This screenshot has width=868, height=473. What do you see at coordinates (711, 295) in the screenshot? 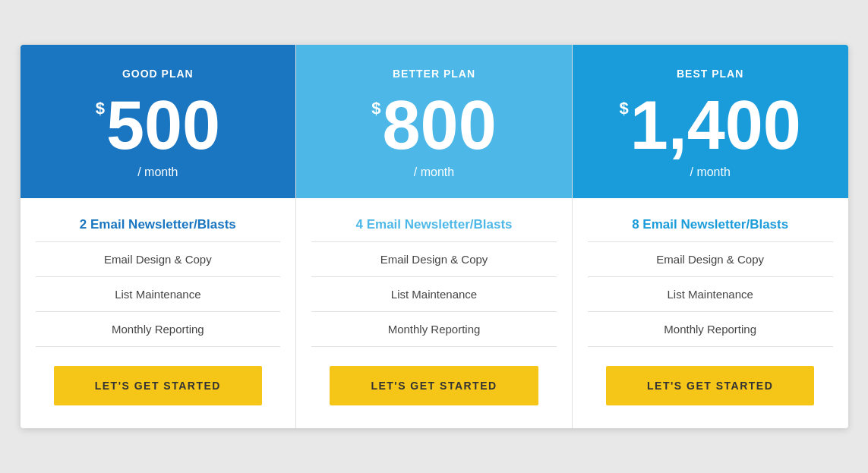
I see `plan-features-list-best: Email Design & CopyList MaintenanceMonth…` at bounding box center [711, 295].